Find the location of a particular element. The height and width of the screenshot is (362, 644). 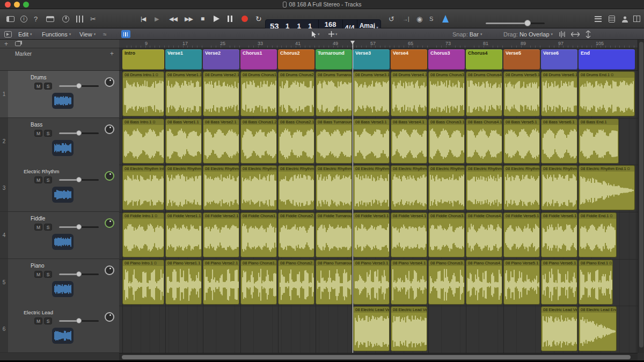

menu-functions: Functions▾ is located at coordinates (56, 34).